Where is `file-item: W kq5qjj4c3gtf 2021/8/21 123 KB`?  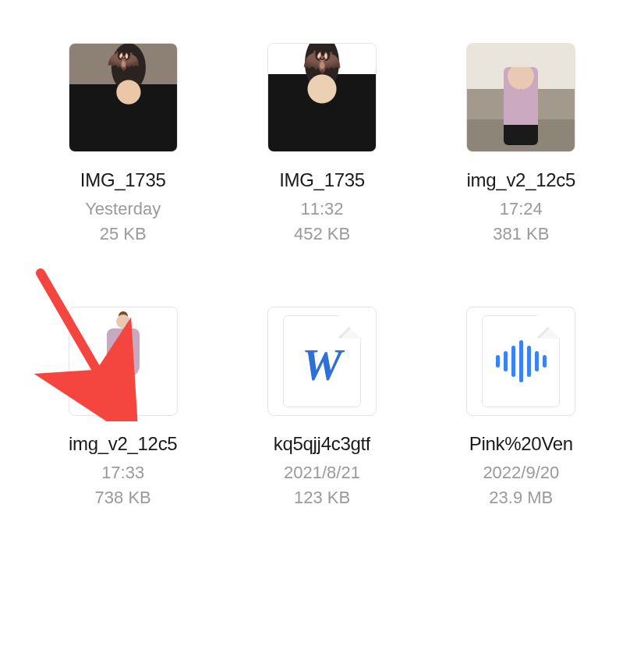 file-item: W kq5qjj4c3gtf 2021/8/21 123 KB is located at coordinates (321, 407).